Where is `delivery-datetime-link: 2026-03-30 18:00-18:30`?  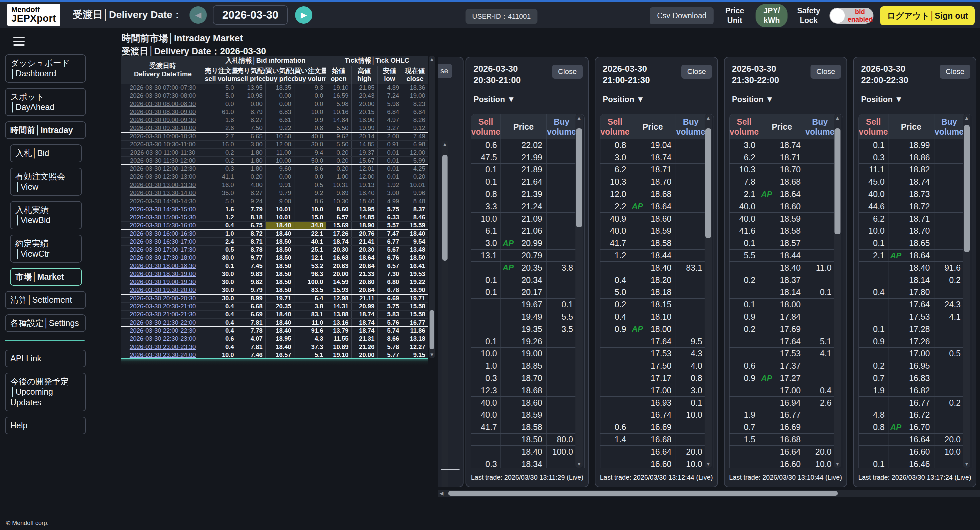
delivery-datetime-link: 2026-03-30 18:00-18:30 is located at coordinates (163, 266).